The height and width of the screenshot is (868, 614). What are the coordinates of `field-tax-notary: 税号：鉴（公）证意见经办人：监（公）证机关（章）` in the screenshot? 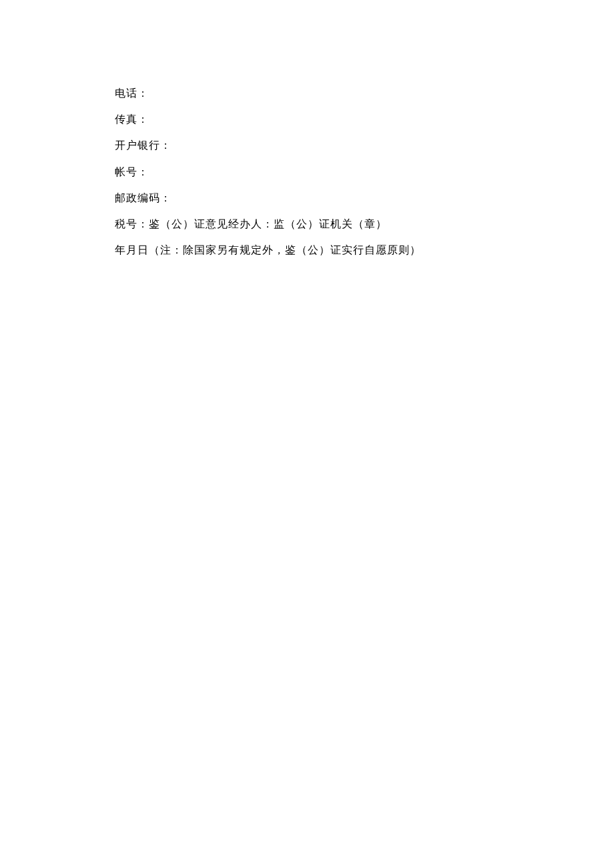 It's located at (364, 224).